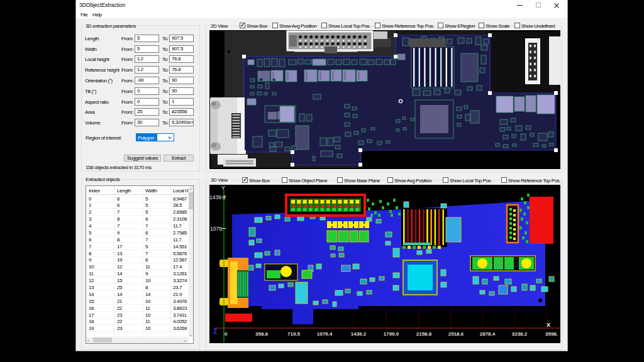  I want to click on svg-text: 1439.2, so click(358, 334).